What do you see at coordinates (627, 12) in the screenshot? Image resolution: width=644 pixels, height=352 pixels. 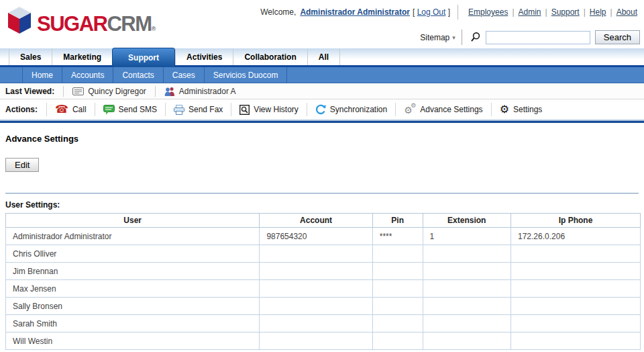 I see `top-link-about: About` at bounding box center [627, 12].